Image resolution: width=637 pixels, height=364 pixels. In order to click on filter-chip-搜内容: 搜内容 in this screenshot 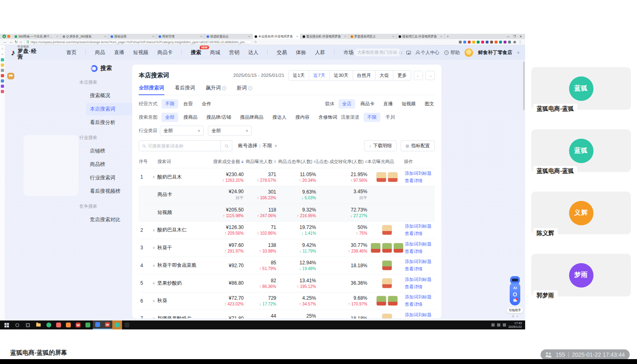, I will do `click(303, 117)`.